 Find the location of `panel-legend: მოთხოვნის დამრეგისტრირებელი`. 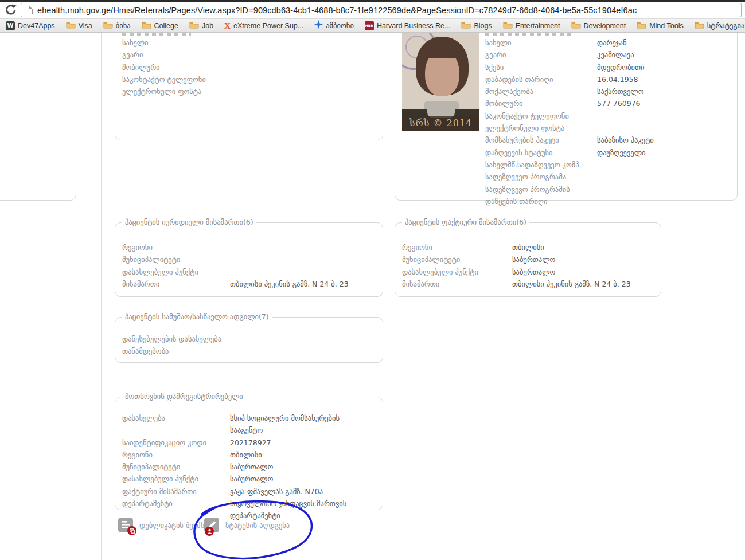

panel-legend: მოთხოვნის დამრეგისტრირებელი is located at coordinates (184, 397).